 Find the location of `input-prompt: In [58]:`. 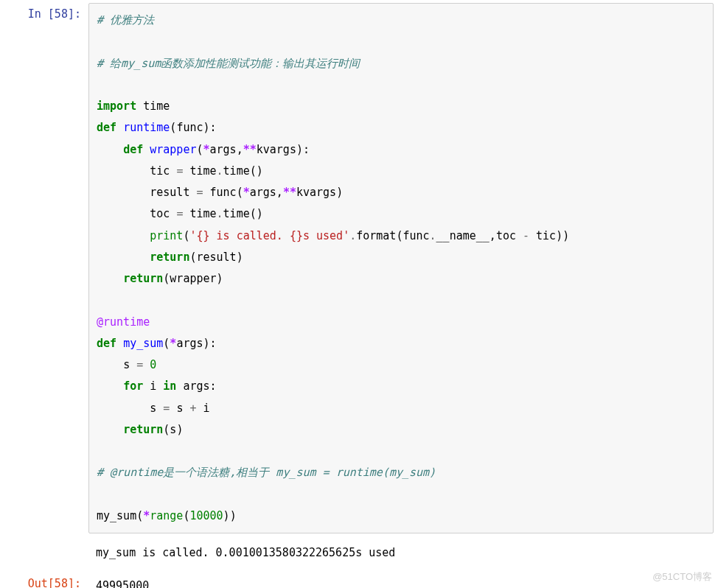

input-prompt: In [58]: is located at coordinates (44, 12).